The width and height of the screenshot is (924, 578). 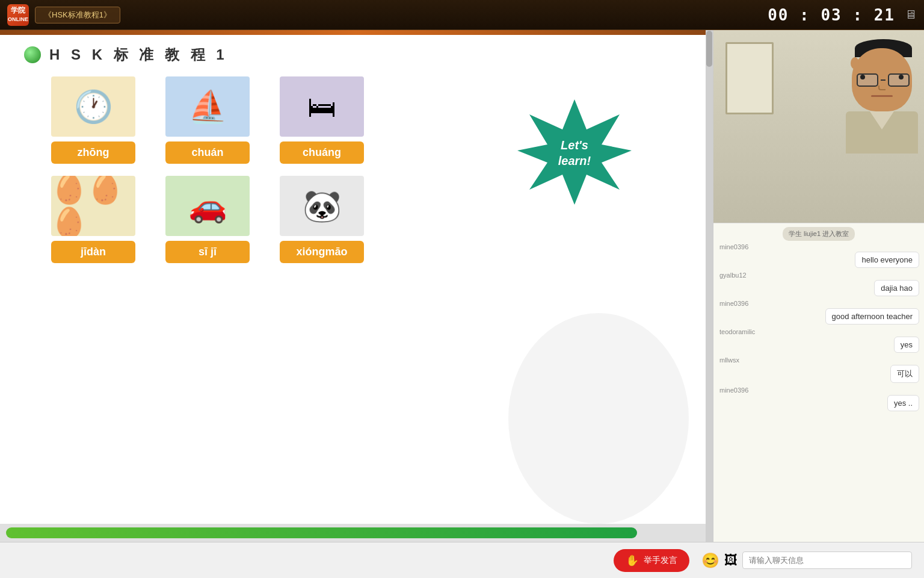 I want to click on image-boat: ⛵, so click(x=208, y=107).